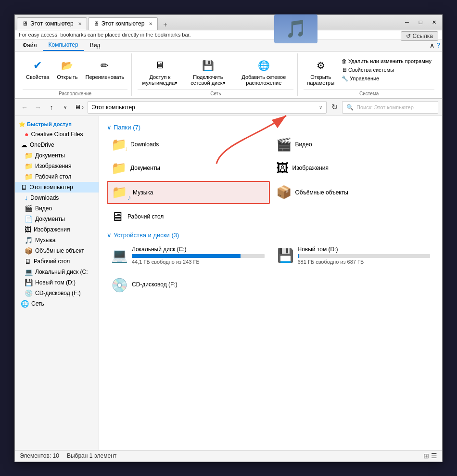 This screenshot has width=457, height=476. Describe the element at coordinates (57, 187) in the screenshot. I see `sidebar-item-this-pc: 🖥 Этот компьютер` at that location.